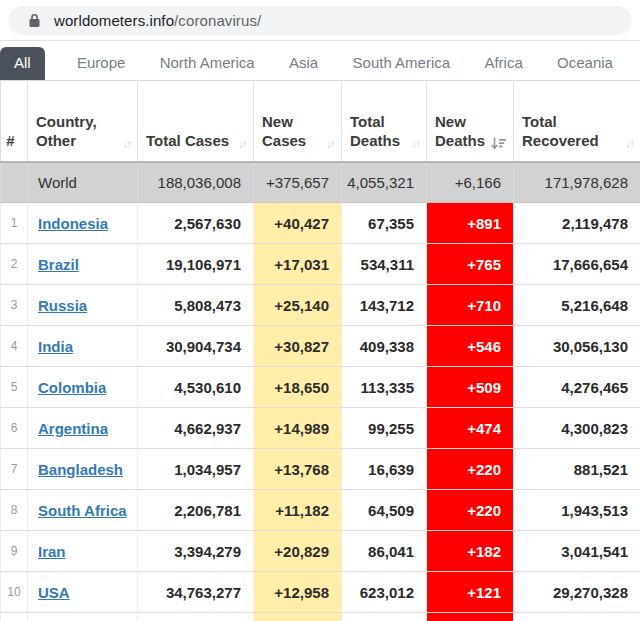 The height and width of the screenshot is (621, 640). Describe the element at coordinates (196, 592) in the screenshot. I see `row-total-cases: 34,763,277` at that location.